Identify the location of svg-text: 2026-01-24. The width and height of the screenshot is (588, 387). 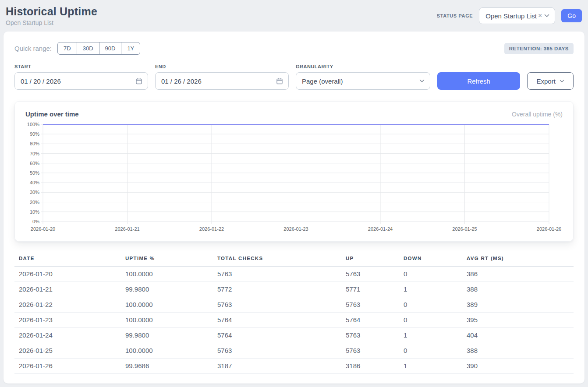
(380, 229).